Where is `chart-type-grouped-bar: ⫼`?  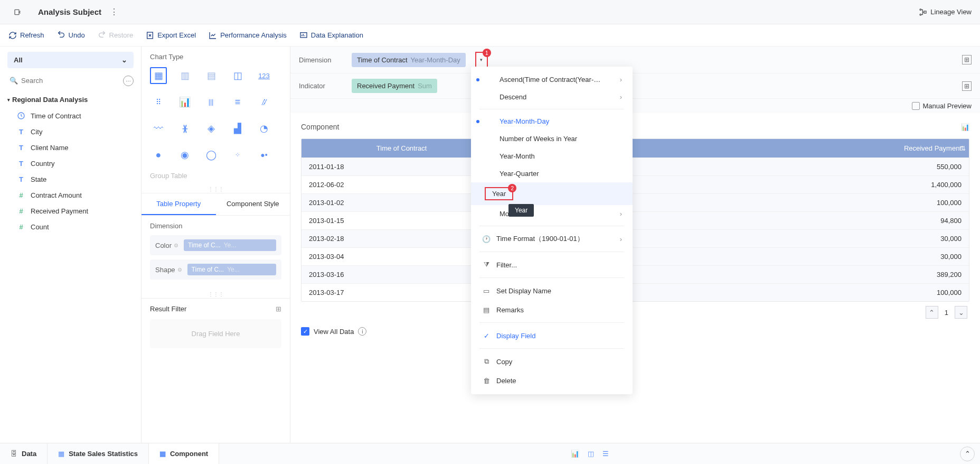 chart-type-grouped-bar: ⫼ is located at coordinates (211, 102).